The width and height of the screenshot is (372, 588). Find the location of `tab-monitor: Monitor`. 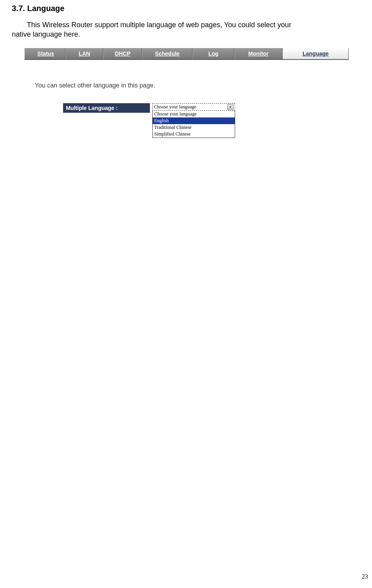

tab-monitor: Monitor is located at coordinates (258, 54).